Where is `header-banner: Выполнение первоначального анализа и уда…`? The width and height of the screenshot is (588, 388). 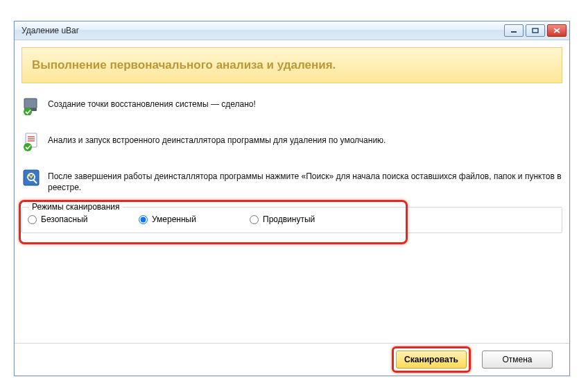 header-banner: Выполнение первоначального анализа и уда… is located at coordinates (292, 65).